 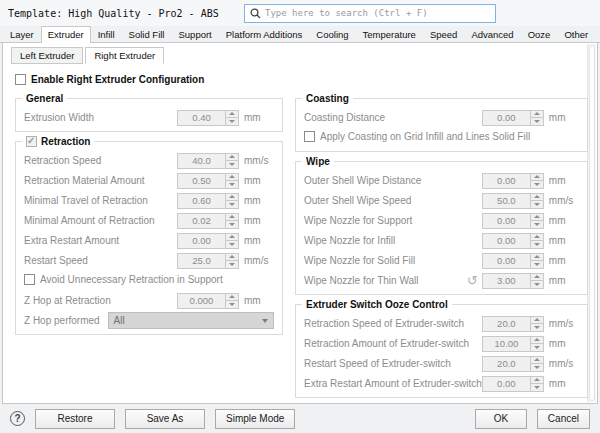 What do you see at coordinates (513, 201) in the screenshot?
I see `outer-shell-wipe-speed-input: 50.0` at bounding box center [513, 201].